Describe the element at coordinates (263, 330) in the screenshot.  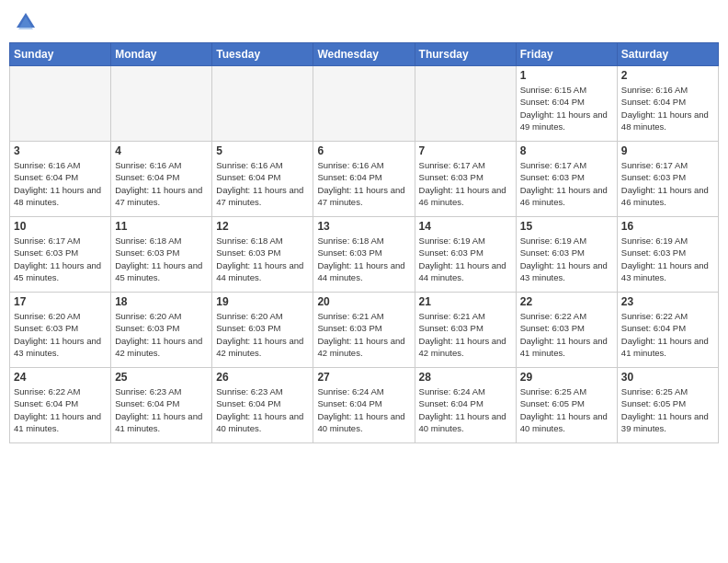
I see `calendar-cell: 19Sunrise: 6:20 AMSunset: 6:03 PMDayligh…` at that location.